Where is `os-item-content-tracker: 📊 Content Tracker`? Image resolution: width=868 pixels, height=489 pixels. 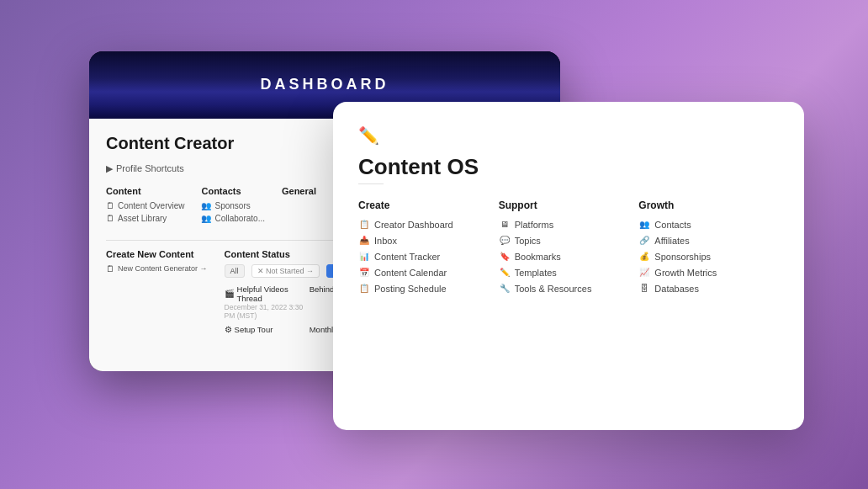
os-item-content-tracker: 📊 Content Tracker is located at coordinates (429, 257).